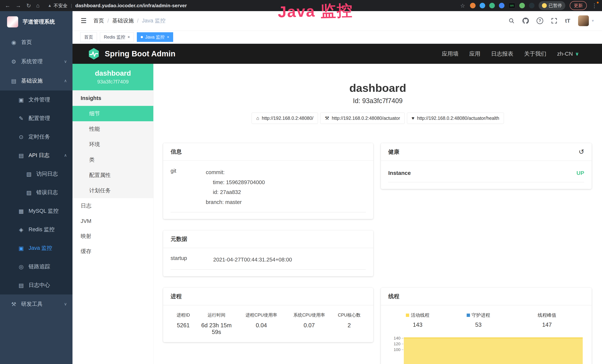 The width and height of the screenshot is (602, 364). I want to click on browser-menu-icon: ⋮, so click(594, 6).